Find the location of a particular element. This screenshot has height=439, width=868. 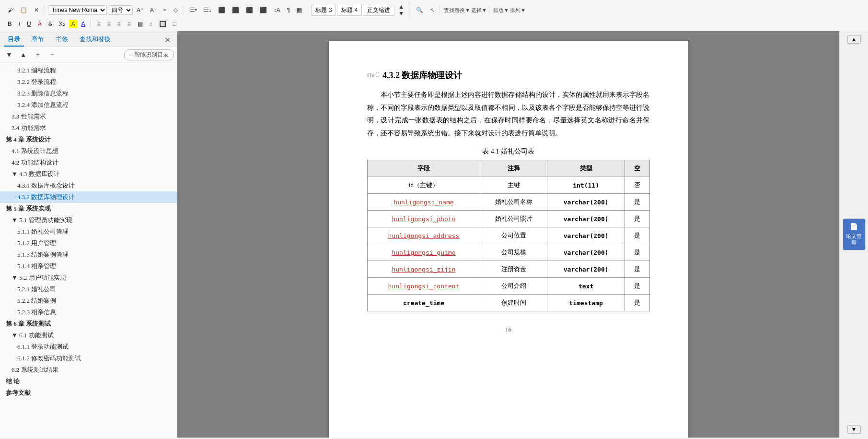

eraser-btn: ◇ is located at coordinates (175, 10).